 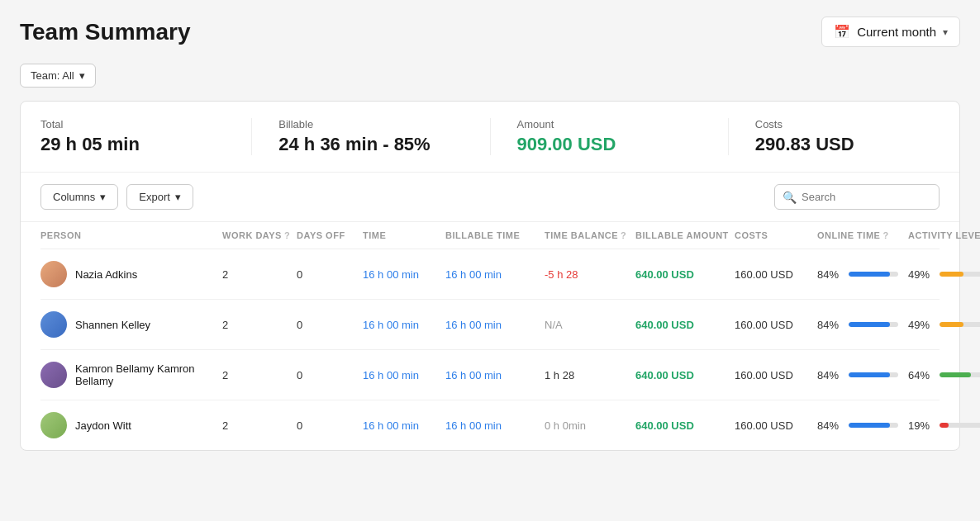 What do you see at coordinates (131, 324) in the screenshot?
I see `person-cell: Shannen Kelley` at bounding box center [131, 324].